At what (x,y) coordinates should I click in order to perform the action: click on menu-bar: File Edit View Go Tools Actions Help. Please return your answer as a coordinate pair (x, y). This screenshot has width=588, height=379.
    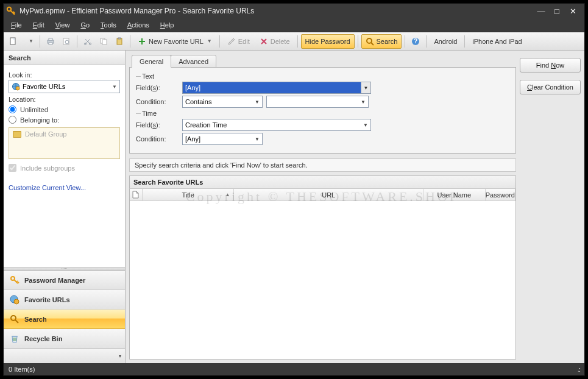
    Looking at the image, I should click on (294, 25).